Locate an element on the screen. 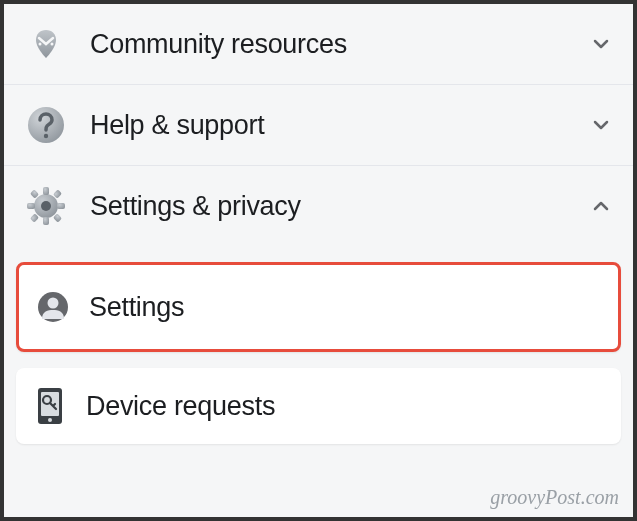  question-icon is located at coordinates (46, 125).